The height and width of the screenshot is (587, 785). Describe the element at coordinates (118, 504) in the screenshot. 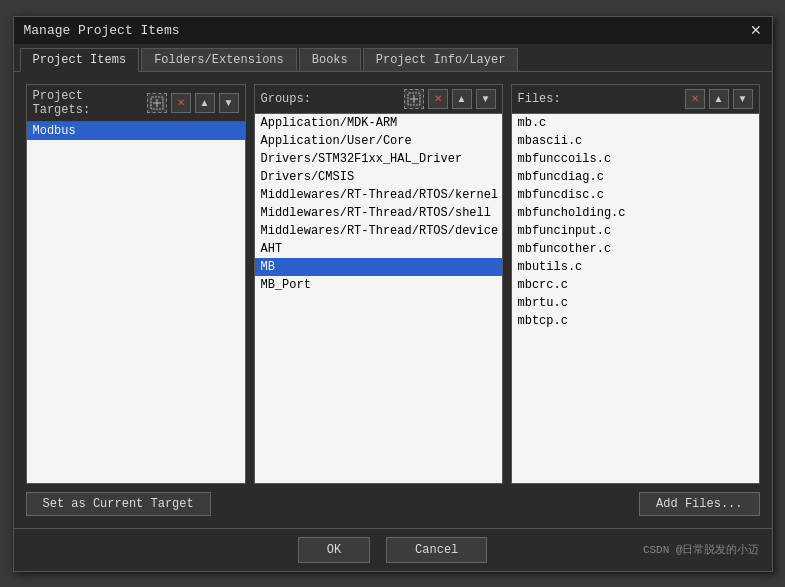

I see `set-as-current-target-button: Set as Current Target` at that location.